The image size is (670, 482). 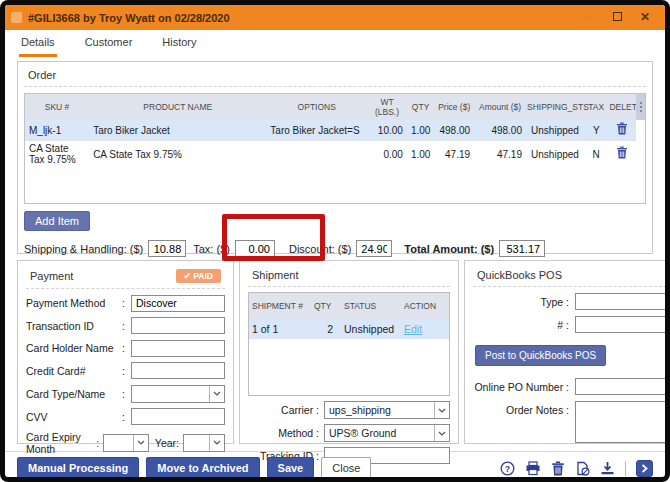 What do you see at coordinates (454, 130) in the screenshot?
I see `cell-price: 498.00` at bounding box center [454, 130].